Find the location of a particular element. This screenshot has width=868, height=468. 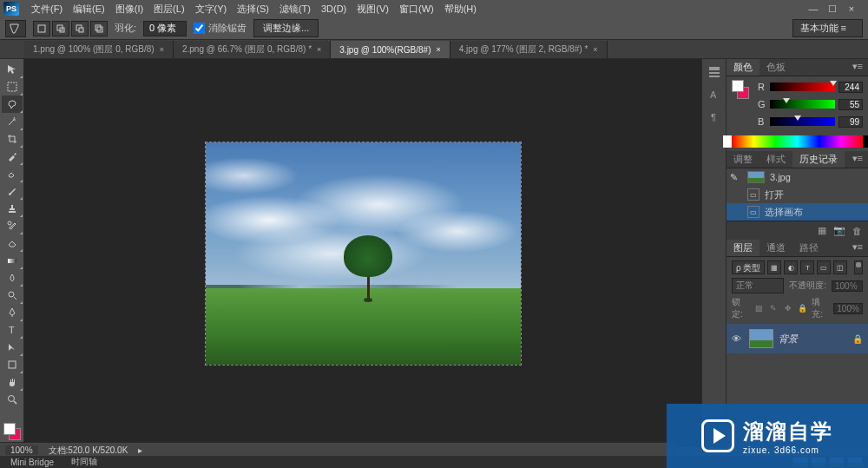

zoom-level: 100% is located at coordinates (22, 450).